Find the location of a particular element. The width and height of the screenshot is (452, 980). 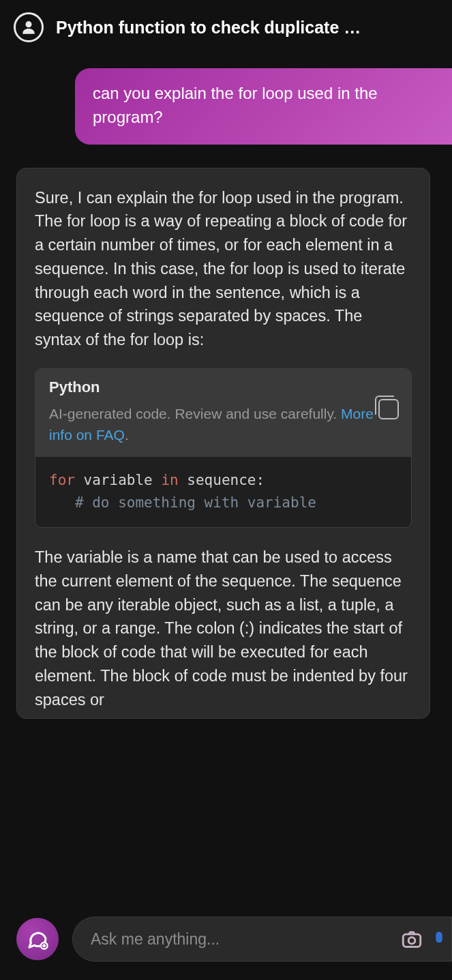

composer-input is located at coordinates (240, 940).